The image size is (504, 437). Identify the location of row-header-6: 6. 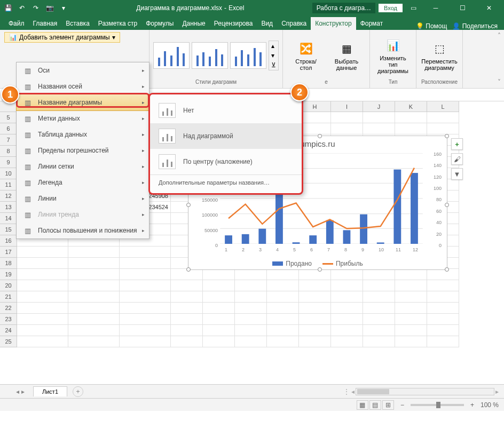
(9, 129).